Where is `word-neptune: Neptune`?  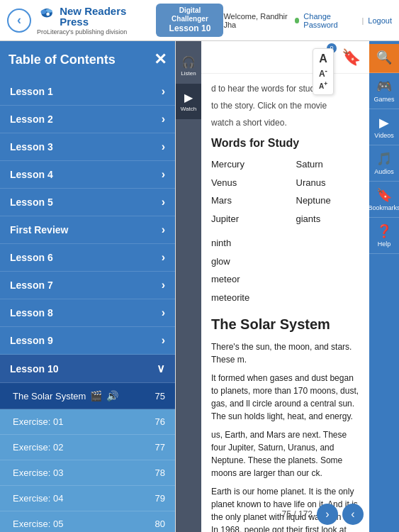
word-neptune: Neptune is located at coordinates (328, 201).